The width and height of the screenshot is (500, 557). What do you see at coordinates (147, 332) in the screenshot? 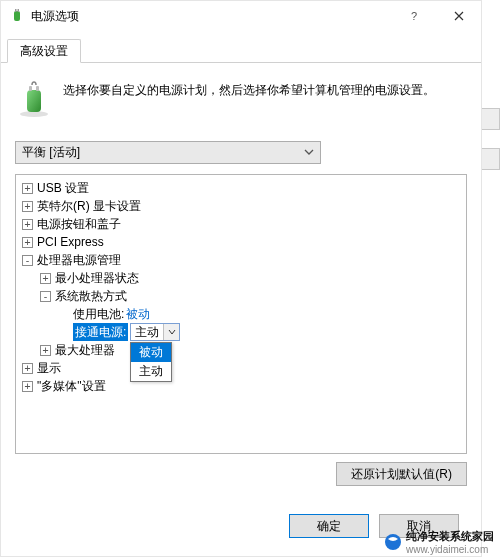
I see `plugged-in-value: 主动` at bounding box center [147, 332].